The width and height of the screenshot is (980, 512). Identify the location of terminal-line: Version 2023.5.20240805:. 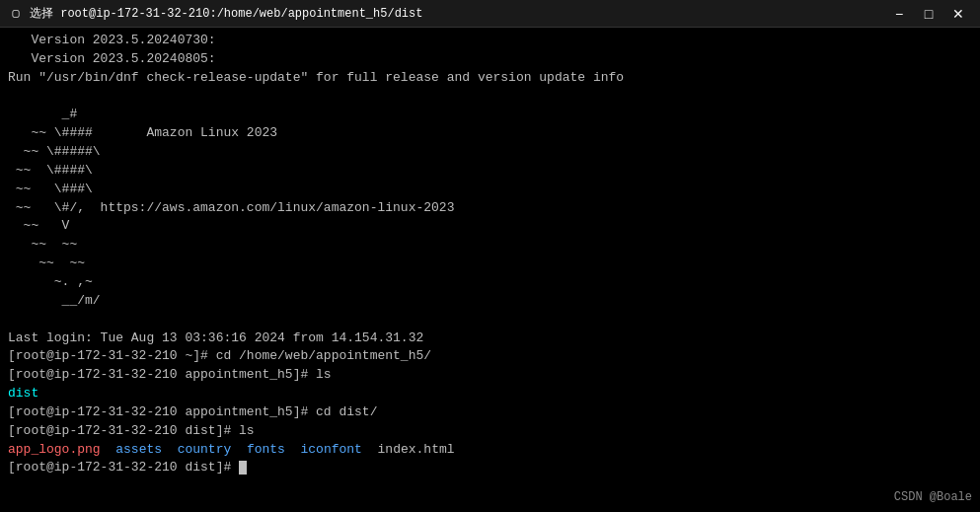
(490, 59).